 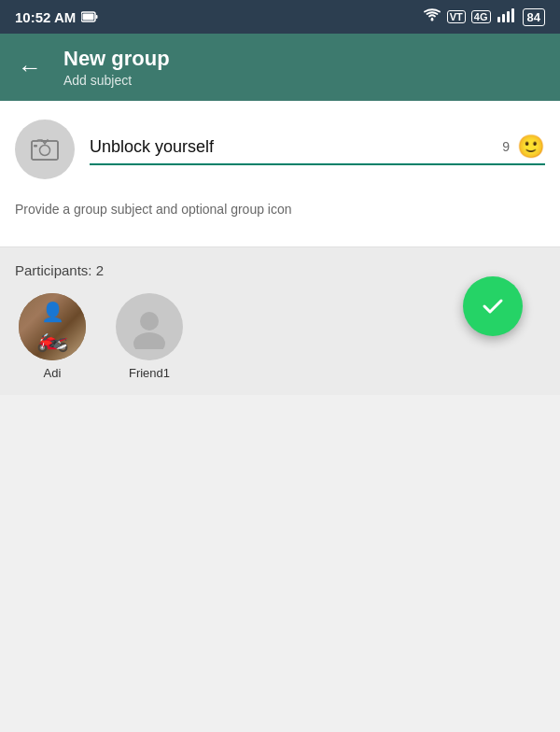 I want to click on group-name-input, so click(x=288, y=148).